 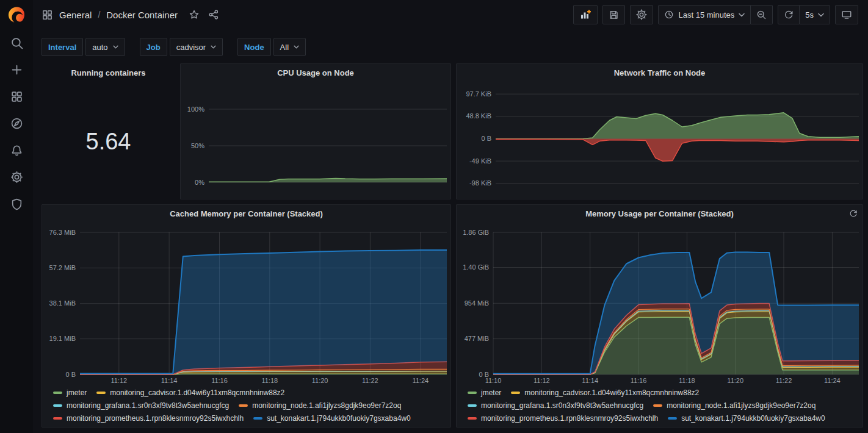 I want to click on cycle-view-mode-button, so click(x=847, y=15).